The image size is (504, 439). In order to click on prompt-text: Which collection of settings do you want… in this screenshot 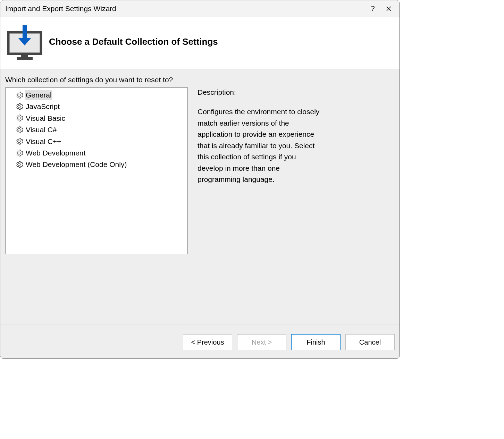, I will do `click(200, 80)`.